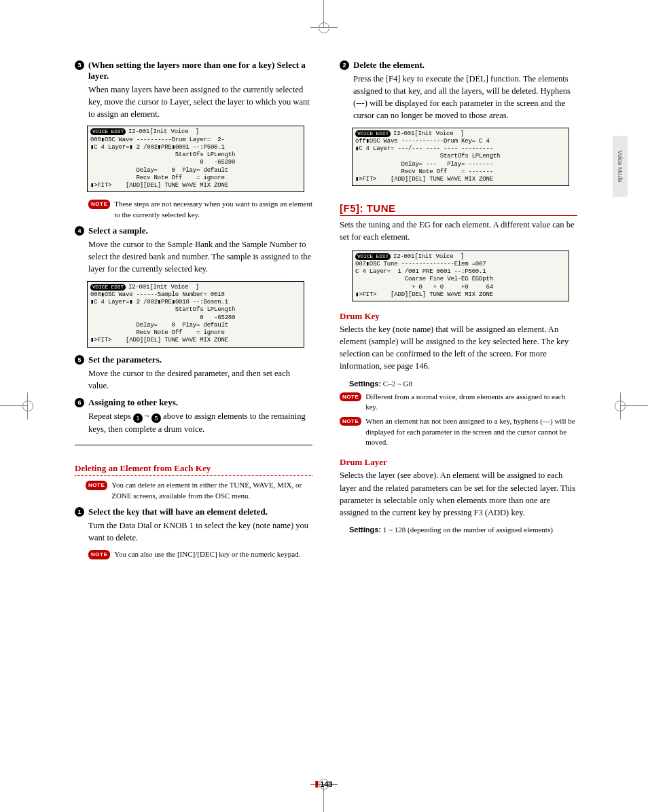  I want to click on step-4: 4 Select a sample. Move the cursor to th…, so click(194, 250).